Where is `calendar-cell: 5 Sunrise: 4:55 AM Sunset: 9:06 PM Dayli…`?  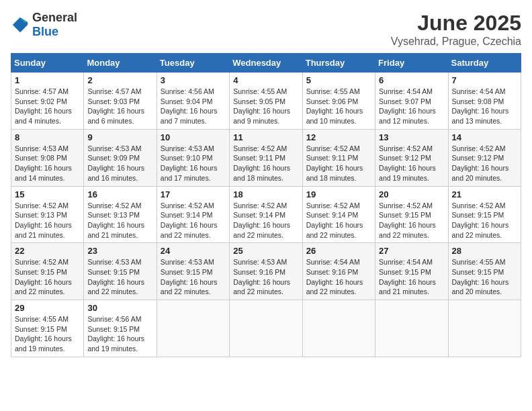
calendar-cell: 5 Sunrise: 4:55 AM Sunset: 9:06 PM Dayli… is located at coordinates (339, 101).